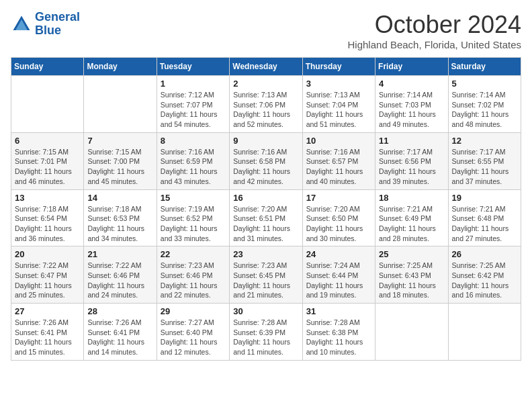  What do you see at coordinates (339, 105) in the screenshot?
I see `calendar-cell: 3Sunrise: 7:13 AM Sunset: 7:04 PM Daylig…` at bounding box center [339, 105].